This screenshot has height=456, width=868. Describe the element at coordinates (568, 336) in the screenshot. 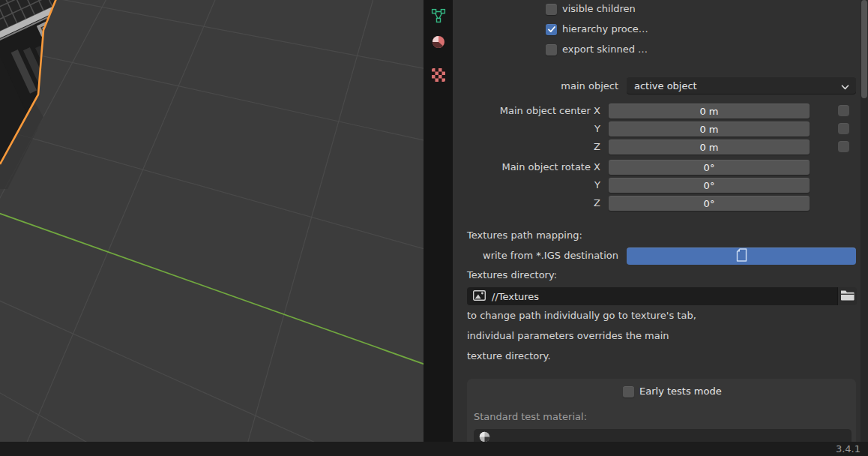

I see `help-line-2: individual parameters overrides the main` at that location.